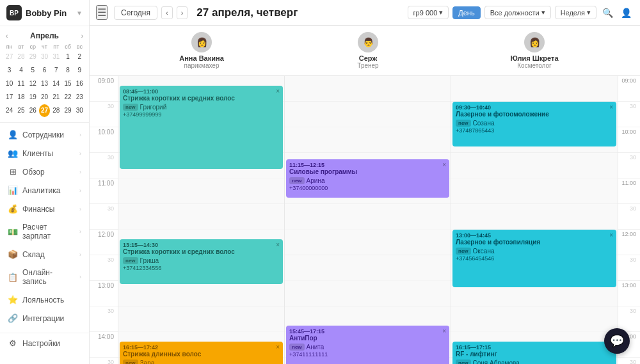 The image size is (640, 364). What do you see at coordinates (45, 343) in the screenshot?
I see `sidebar-item-settings: ⚙ Настройки` at bounding box center [45, 343].